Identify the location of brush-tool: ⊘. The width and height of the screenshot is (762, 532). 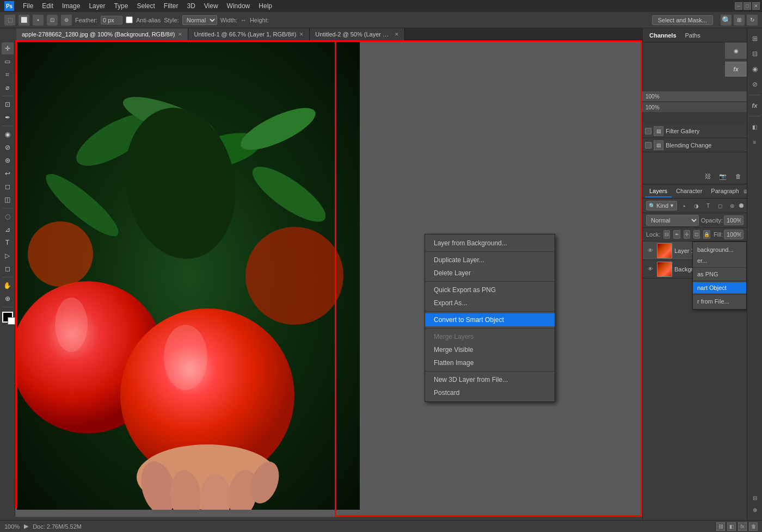
(8, 147).